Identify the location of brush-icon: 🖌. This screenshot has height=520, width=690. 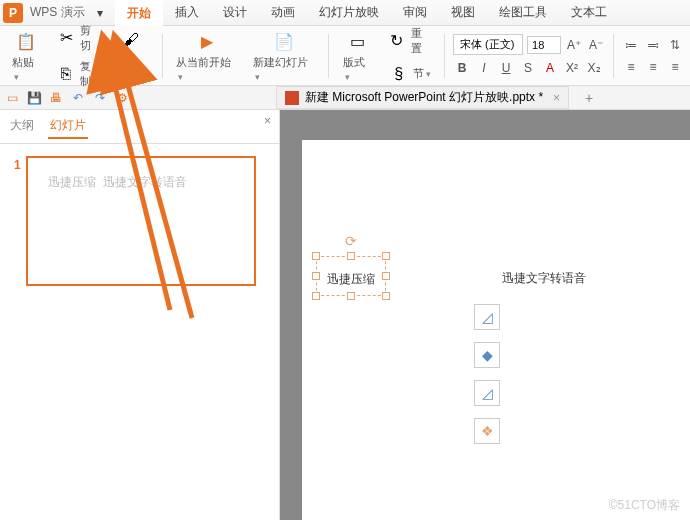
(131, 40).